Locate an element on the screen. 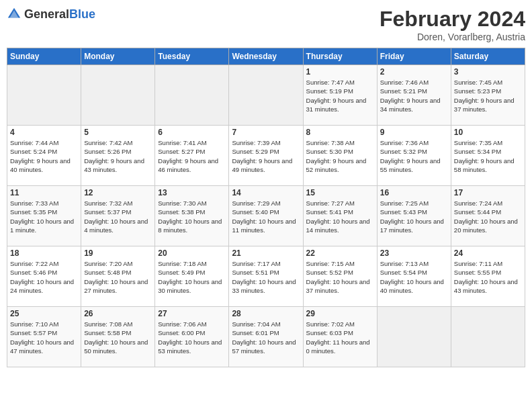 The width and height of the screenshot is (532, 411). day-number: 28 is located at coordinates (266, 314).